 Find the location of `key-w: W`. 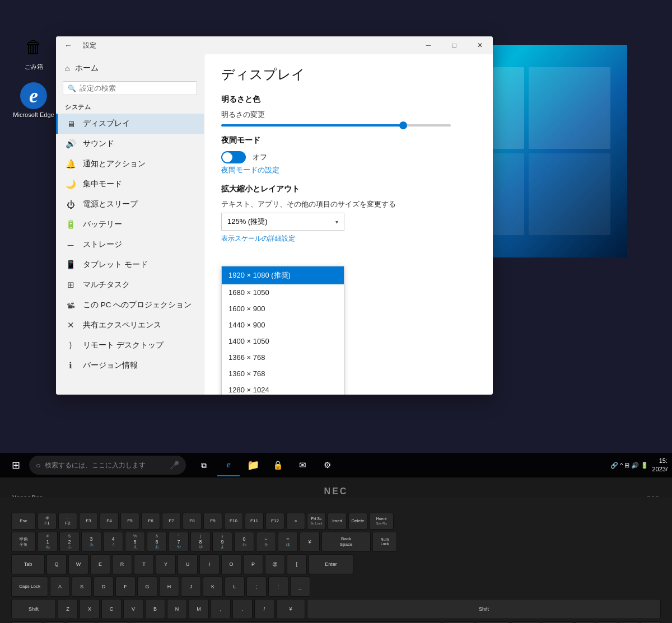

key-w: W is located at coordinates (78, 564).